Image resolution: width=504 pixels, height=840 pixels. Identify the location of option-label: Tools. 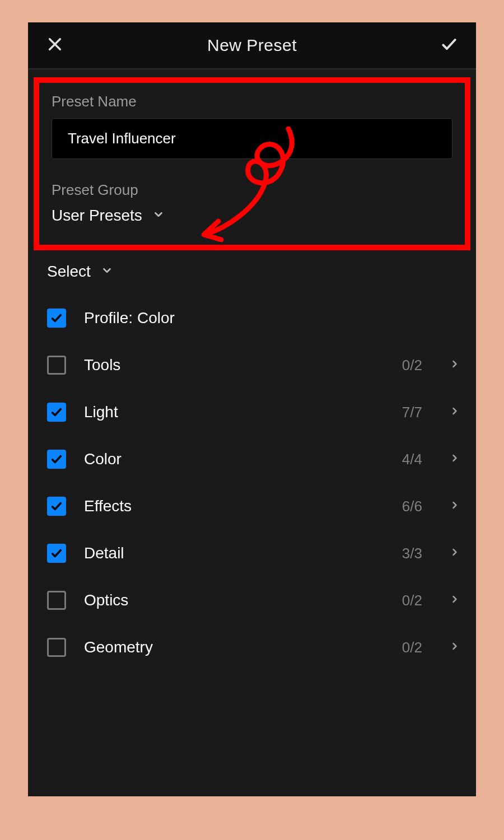
(234, 365).